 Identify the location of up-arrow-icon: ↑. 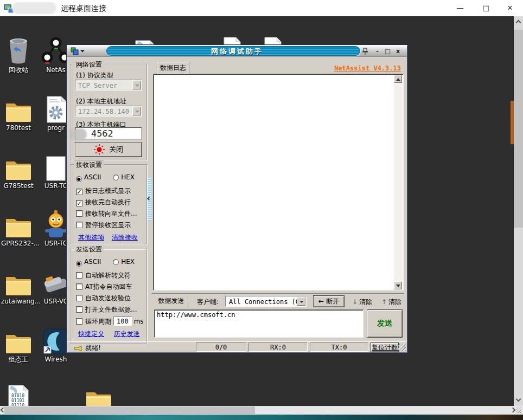
(384, 302).